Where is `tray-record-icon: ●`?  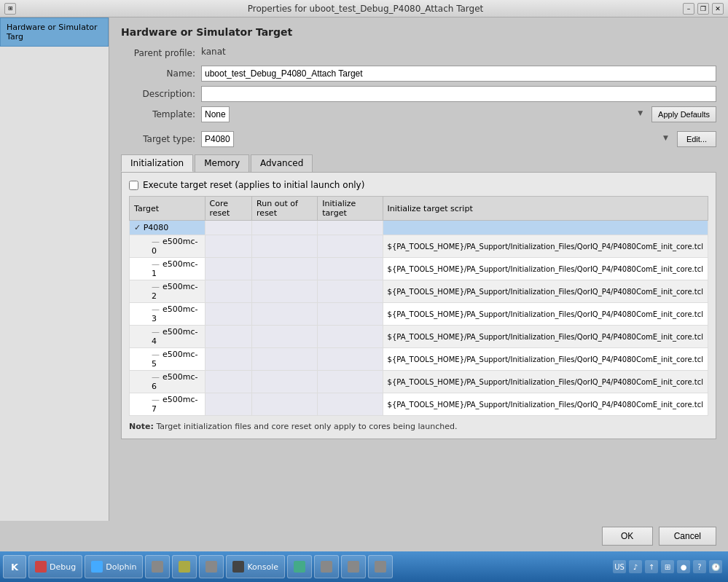
tray-record-icon: ● is located at coordinates (684, 567).